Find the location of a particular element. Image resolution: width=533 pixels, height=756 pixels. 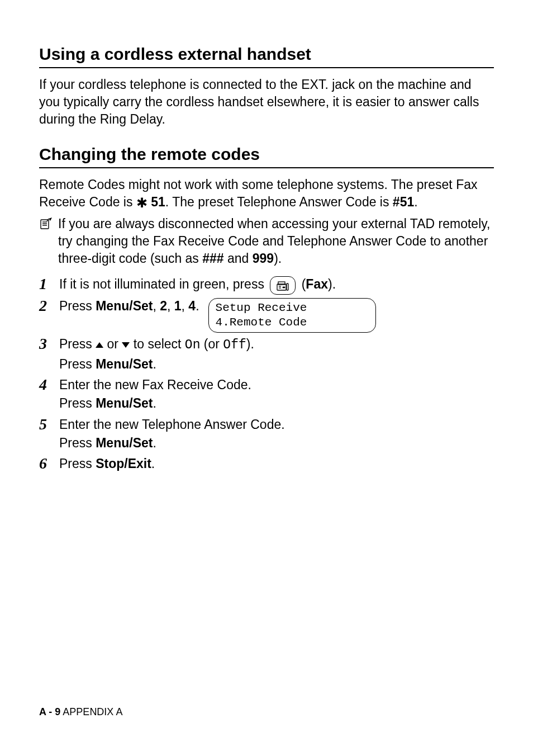

fax-label: Fax is located at coordinates (317, 284).